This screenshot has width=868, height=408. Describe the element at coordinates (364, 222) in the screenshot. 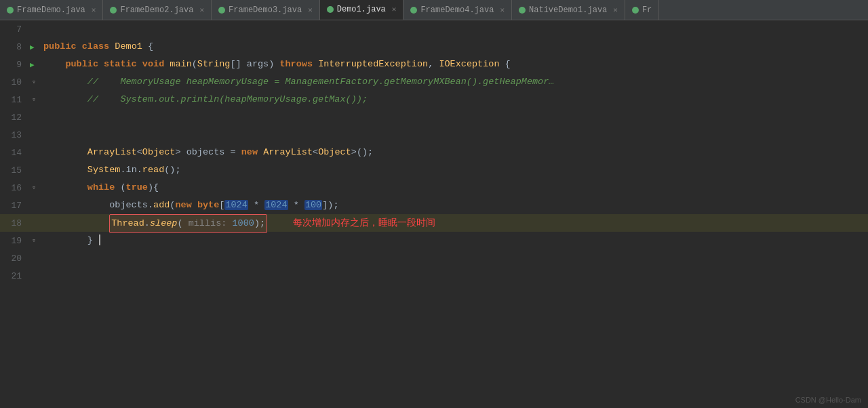

I see `annotation-text: 每次增加内存之后，睡眠一段时间` at that location.